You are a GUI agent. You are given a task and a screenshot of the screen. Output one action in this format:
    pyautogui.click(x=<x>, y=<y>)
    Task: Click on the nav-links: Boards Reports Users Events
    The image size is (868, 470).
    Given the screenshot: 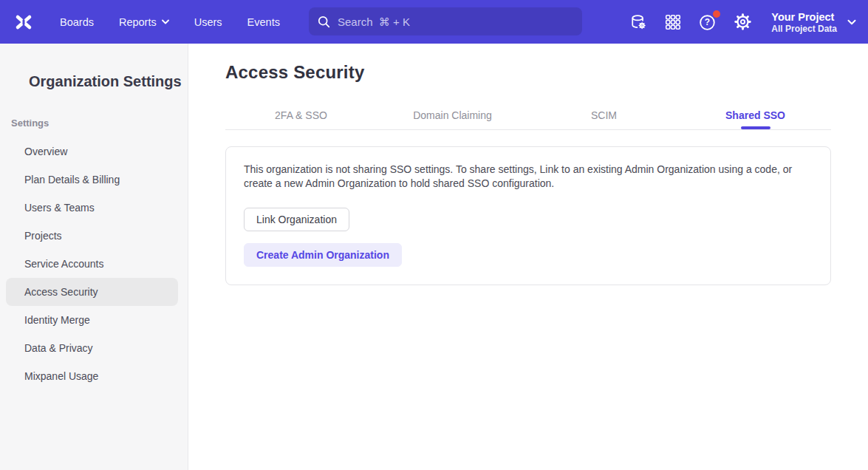 What is the action you would take?
    pyautogui.click(x=182, y=22)
    